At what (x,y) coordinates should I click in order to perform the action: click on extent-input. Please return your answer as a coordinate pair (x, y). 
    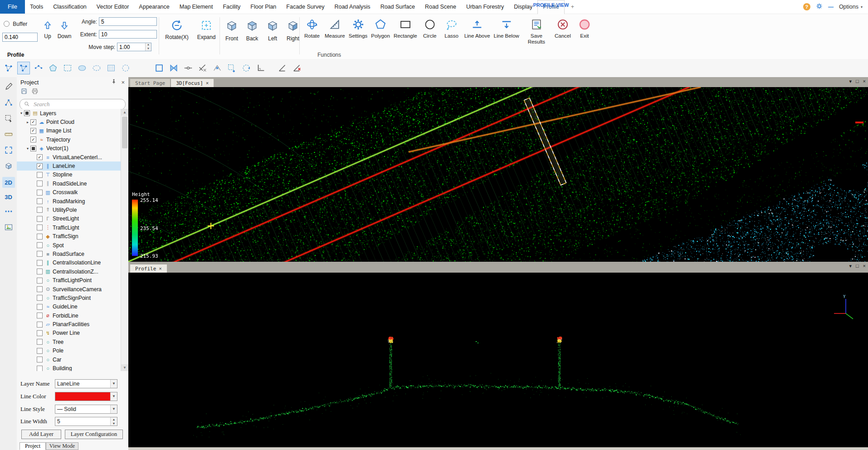
    Looking at the image, I should click on (128, 34).